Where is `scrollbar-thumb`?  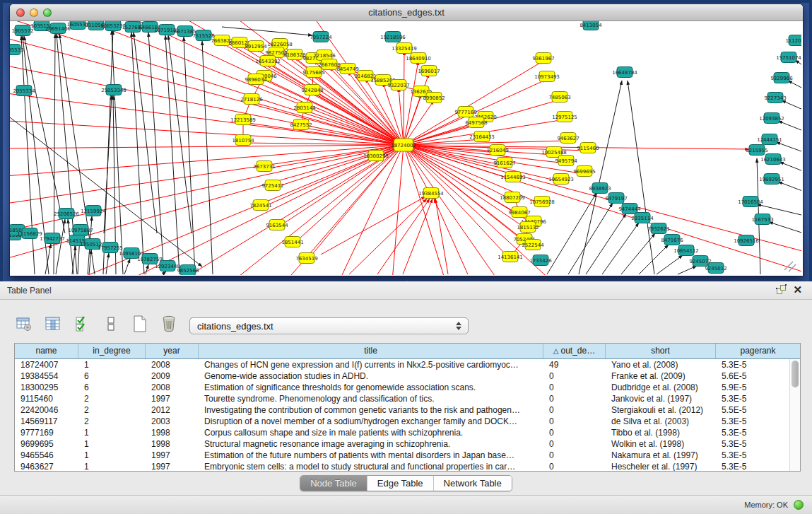
scrollbar-thumb is located at coordinates (795, 374).